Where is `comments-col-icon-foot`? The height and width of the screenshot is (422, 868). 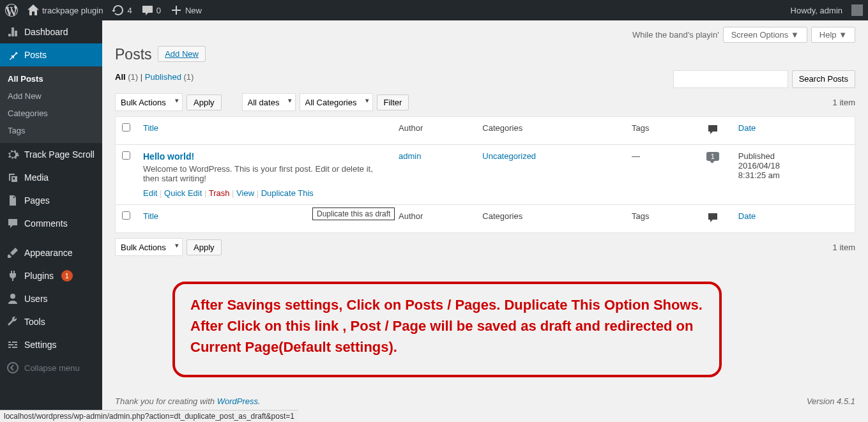 comments-col-icon-foot is located at coordinates (713, 218).